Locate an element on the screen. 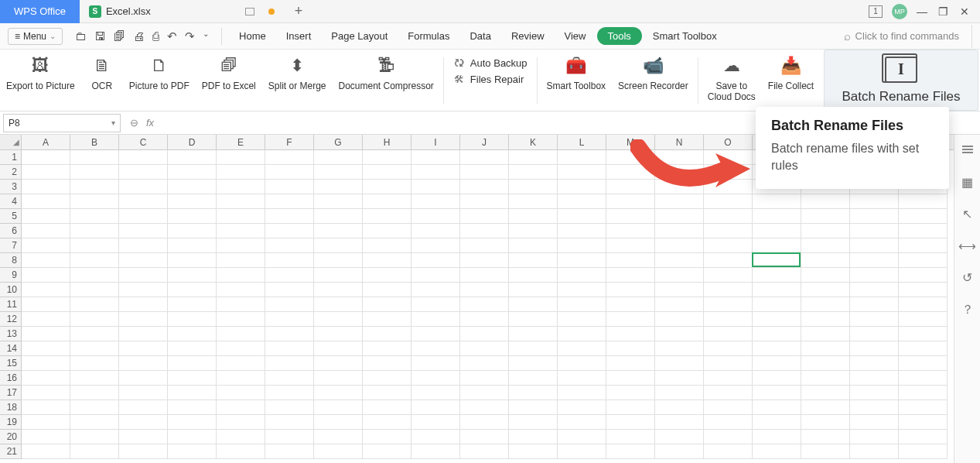 The width and height of the screenshot is (980, 463). cursor-tool-icon: ↖ is located at coordinates (967, 214).